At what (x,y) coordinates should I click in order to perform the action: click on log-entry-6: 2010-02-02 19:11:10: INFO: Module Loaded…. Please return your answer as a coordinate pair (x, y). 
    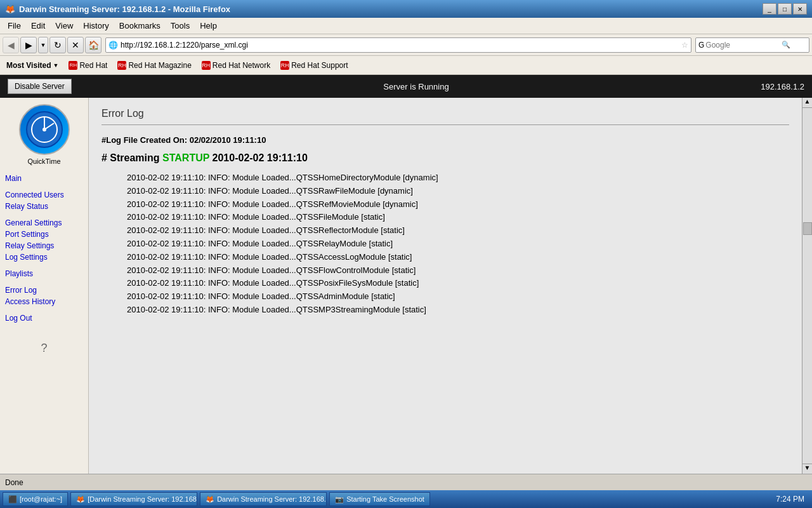
    Looking at the image, I should click on (458, 258).